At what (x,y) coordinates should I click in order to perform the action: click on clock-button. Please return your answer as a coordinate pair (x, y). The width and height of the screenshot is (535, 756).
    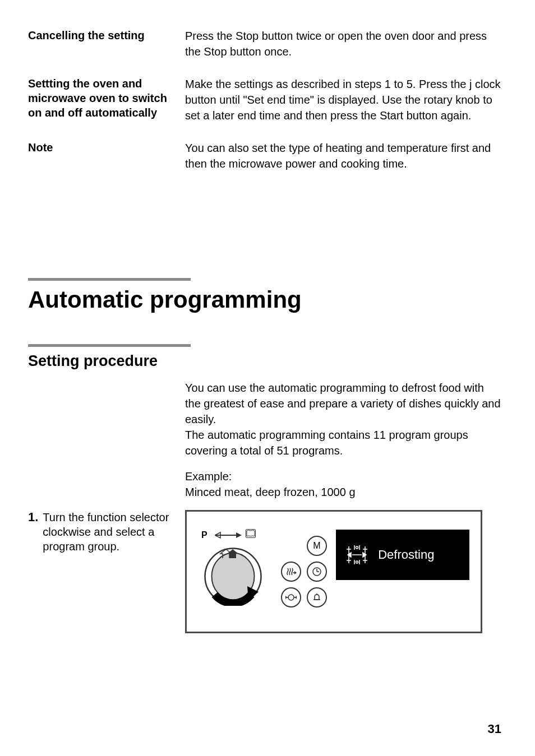
    Looking at the image, I should click on (317, 572).